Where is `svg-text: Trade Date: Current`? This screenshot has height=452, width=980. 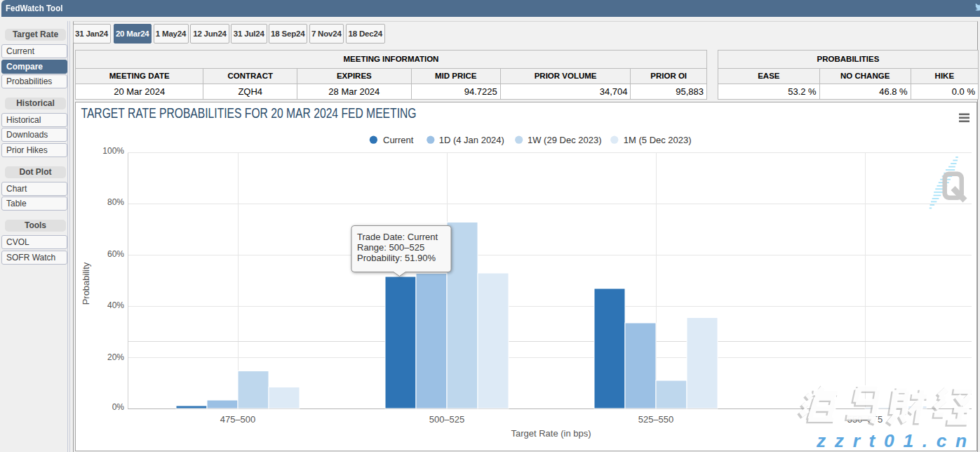
svg-text: Trade Date: Current is located at coordinates (398, 237).